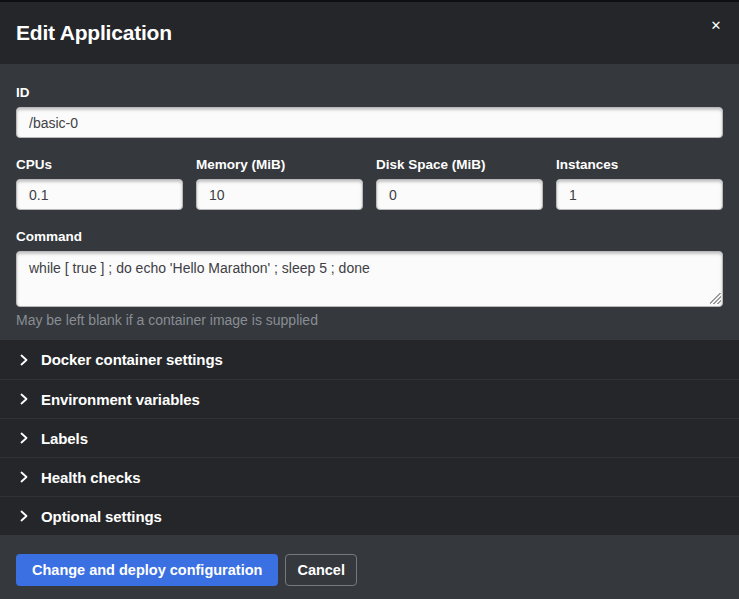 The height and width of the screenshot is (599, 739). I want to click on disk-space-field-group: Disk Space (MiB), so click(460, 184).